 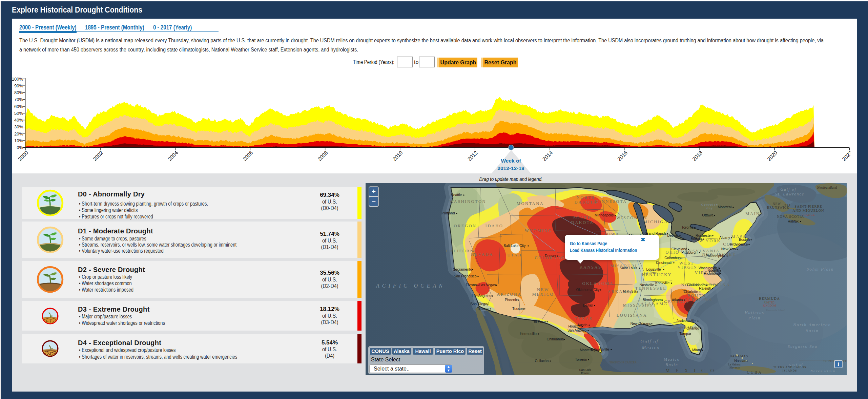 What do you see at coordinates (754, 318) in the screenshot?
I see `svg-text: Plain` at bounding box center [754, 318].